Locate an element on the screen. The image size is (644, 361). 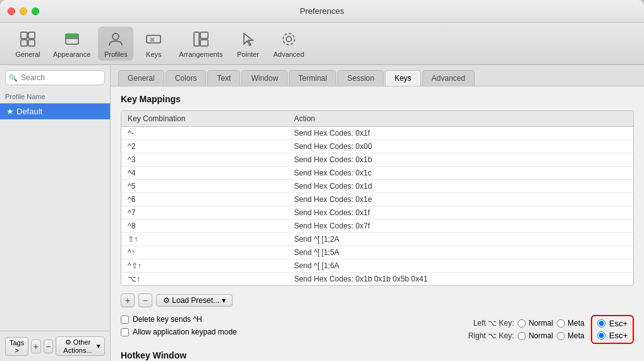
right-key-esc-radio is located at coordinates (602, 336).